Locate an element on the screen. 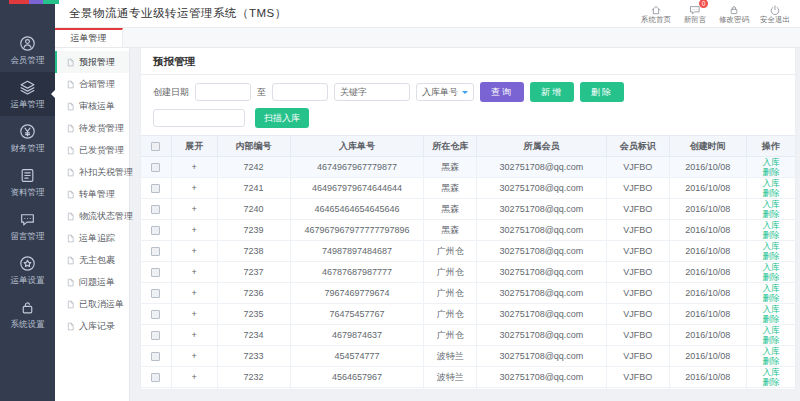 This screenshot has height=401, width=800. warehouse-cell: 广州仓 is located at coordinates (450, 336).